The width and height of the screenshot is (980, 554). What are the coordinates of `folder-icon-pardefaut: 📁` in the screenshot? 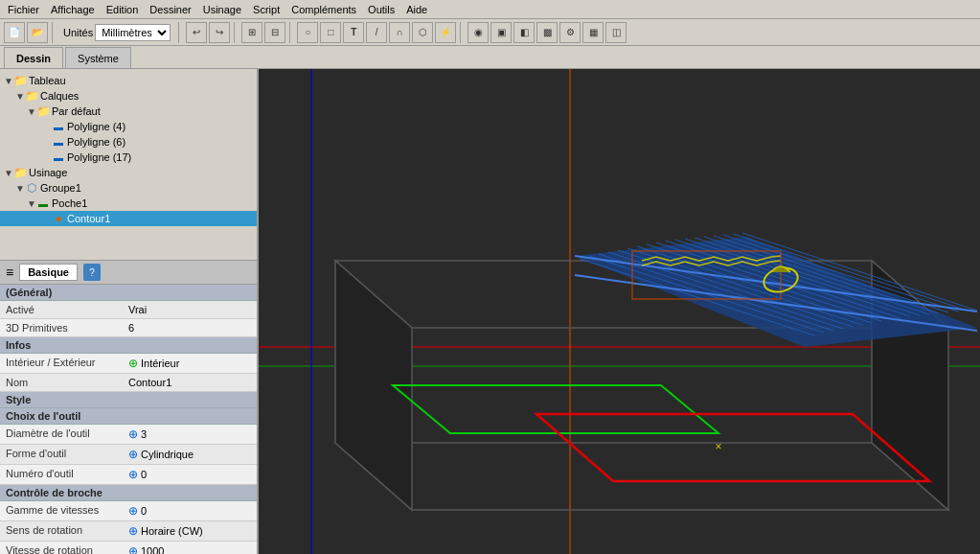 It's located at (43, 111).